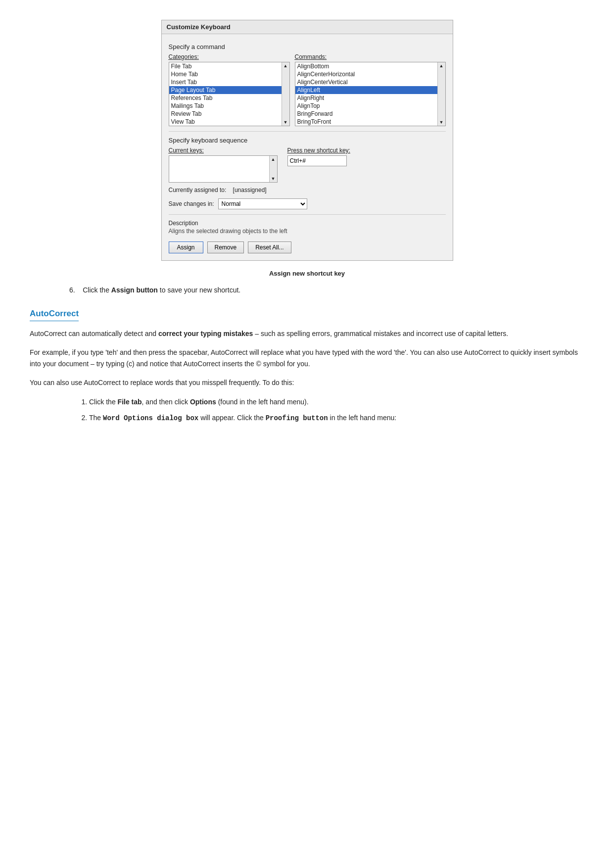 This screenshot has height=868, width=614. What do you see at coordinates (232, 418) in the screenshot?
I see `li2-mid: will appear. Click the` at bounding box center [232, 418].